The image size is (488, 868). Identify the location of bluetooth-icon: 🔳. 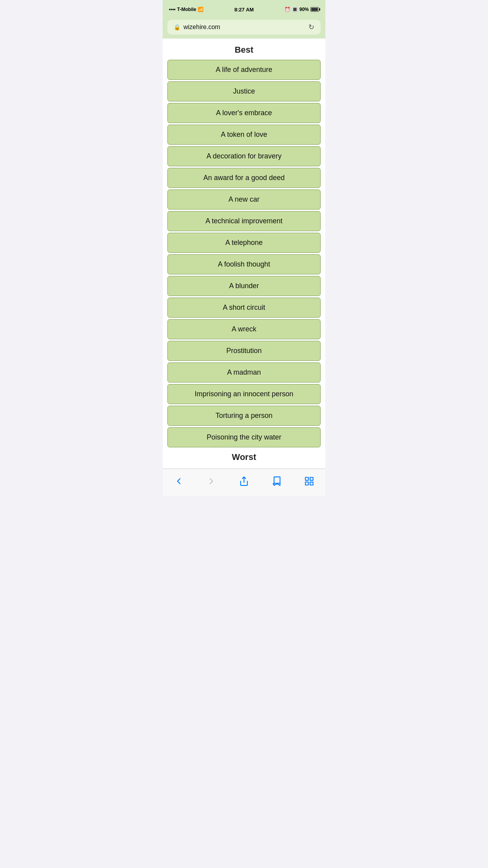
(295, 9).